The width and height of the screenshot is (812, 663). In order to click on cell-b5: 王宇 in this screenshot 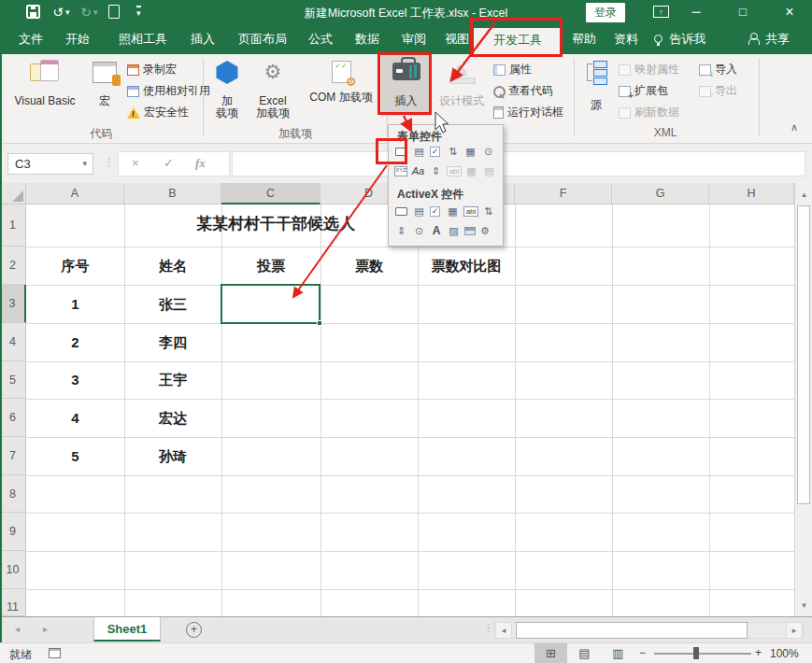, I will do `click(173, 380)`.